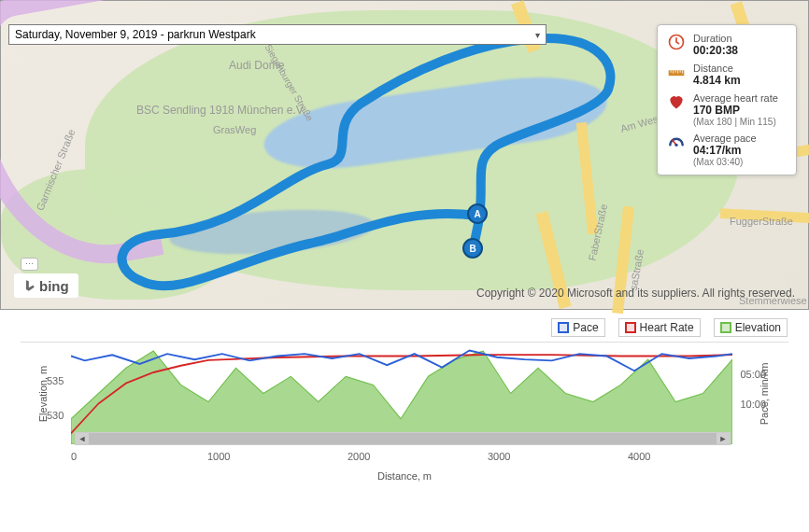  I want to click on stat-pace: Average pace 04:17/km (Max 03:40), so click(727, 149).